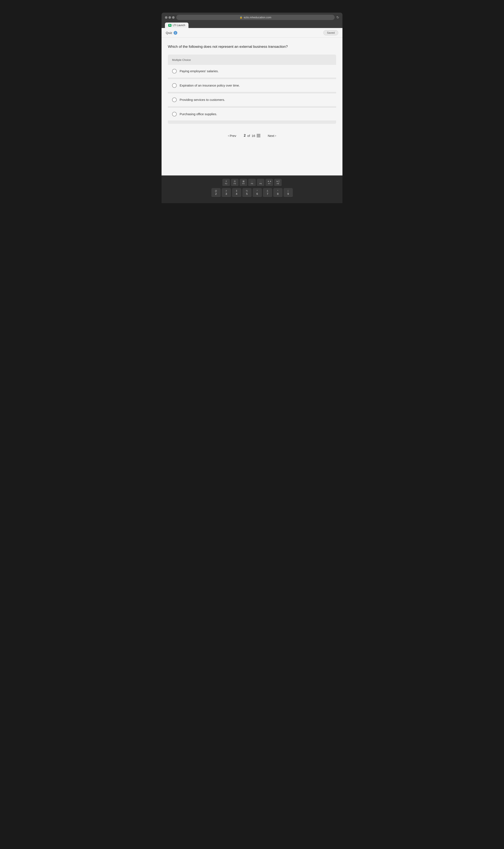  Describe the element at coordinates (252, 33) in the screenshot. I see `page-header: Quiz i Saved` at that location.